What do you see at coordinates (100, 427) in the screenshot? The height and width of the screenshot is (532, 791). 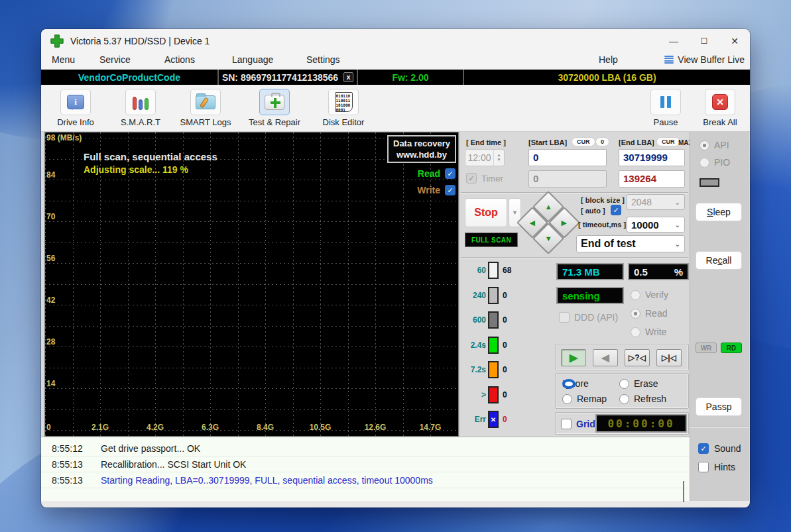 I see `x-tick: 2.1G` at bounding box center [100, 427].